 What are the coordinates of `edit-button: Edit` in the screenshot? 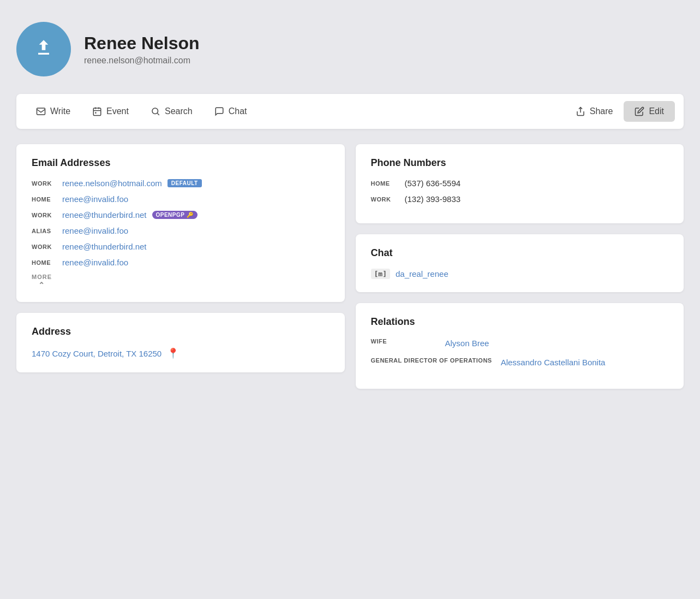 It's located at (649, 111).